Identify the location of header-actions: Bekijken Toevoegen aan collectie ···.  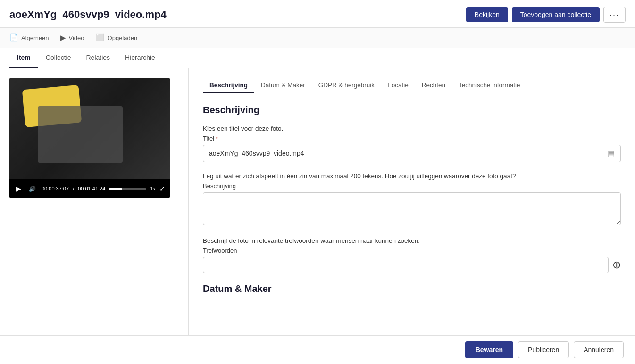
(546, 15).